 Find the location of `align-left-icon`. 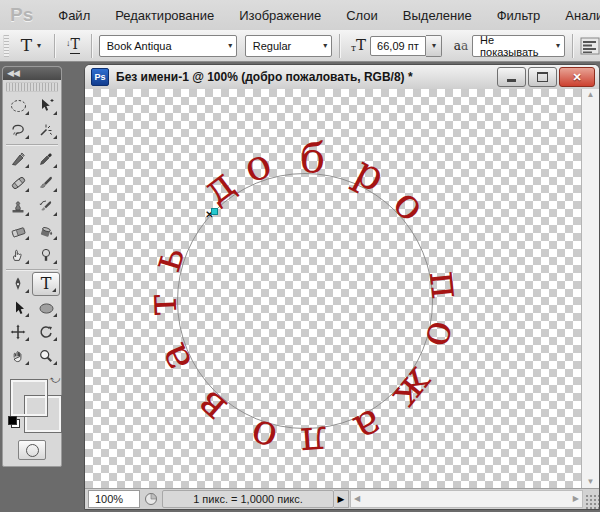

align-left-icon is located at coordinates (590, 46).